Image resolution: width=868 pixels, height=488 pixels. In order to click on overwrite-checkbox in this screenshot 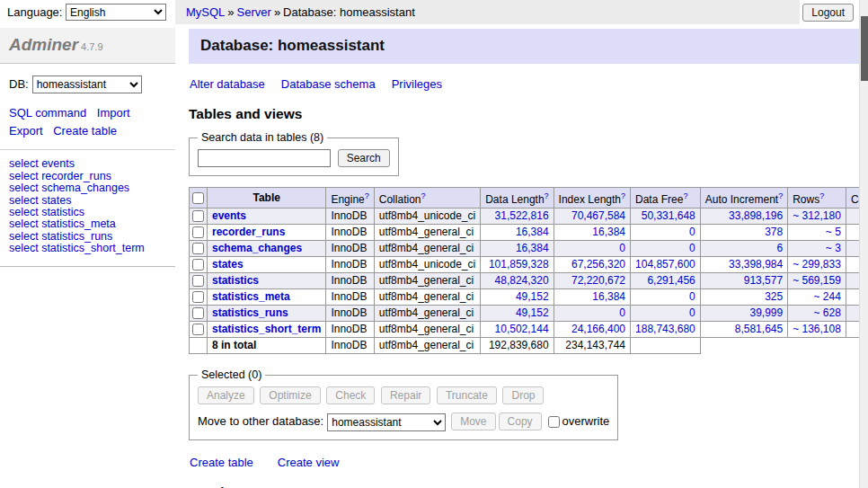, I will do `click(554, 422)`.